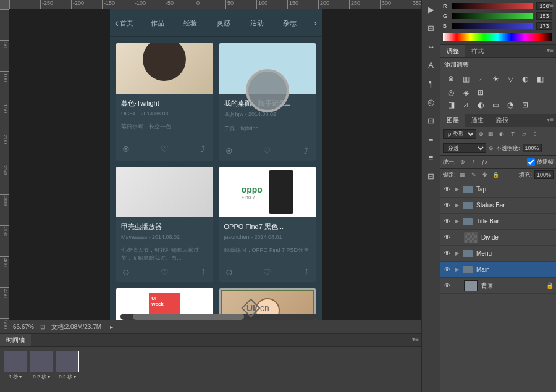 This screenshot has height=392, width=556. I want to click on tab-styles: 样式, so click(478, 51).